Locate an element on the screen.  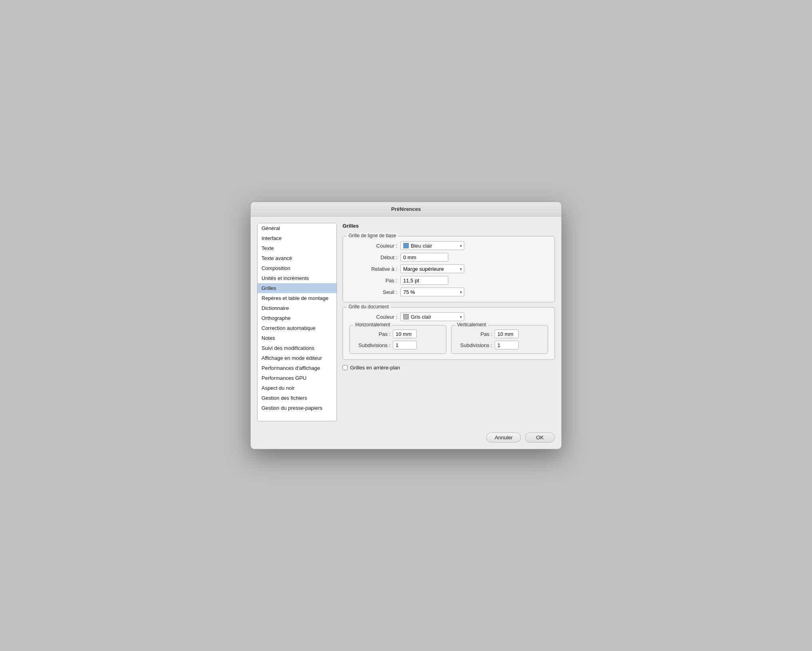
vert-subdiv-input is located at coordinates (507, 345).